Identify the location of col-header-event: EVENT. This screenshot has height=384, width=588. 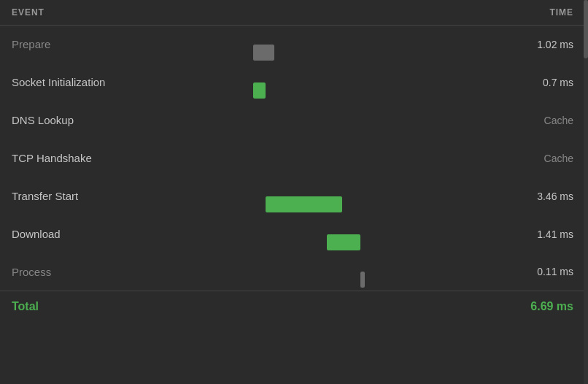
(73, 13).